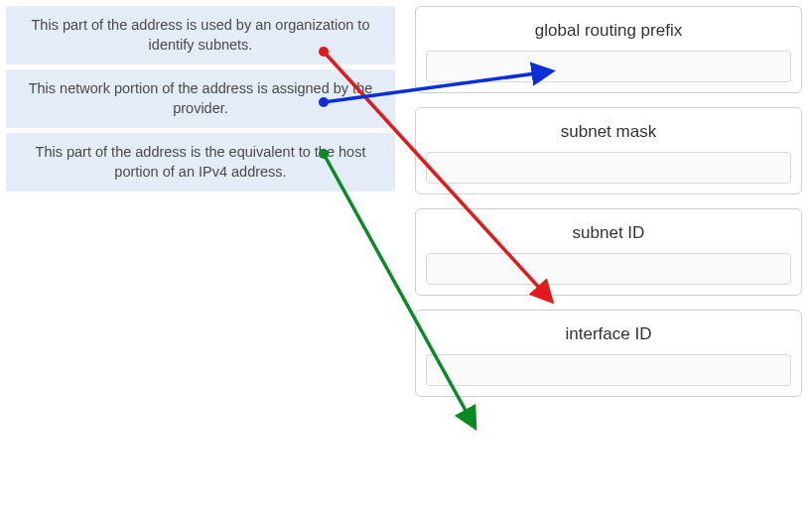  What do you see at coordinates (609, 252) in the screenshot?
I see `target-box: subnet ID` at bounding box center [609, 252].